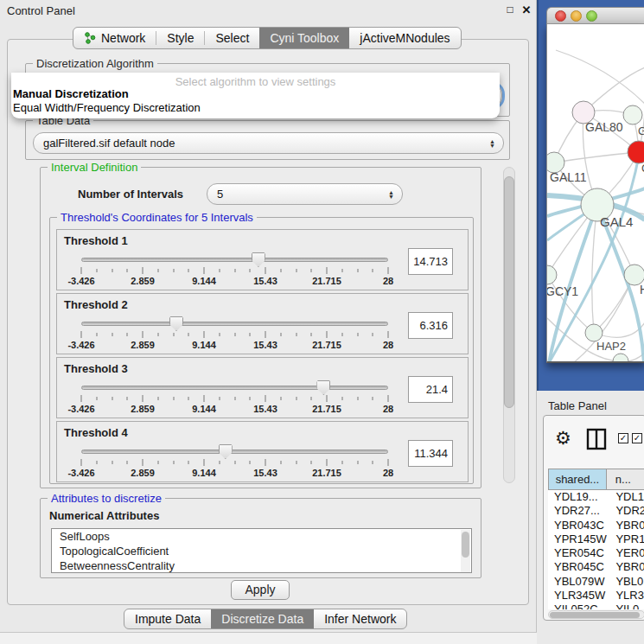  What do you see at coordinates (596, 553) in the screenshot?
I see `table-row: YER054CYER0...` at bounding box center [596, 553].